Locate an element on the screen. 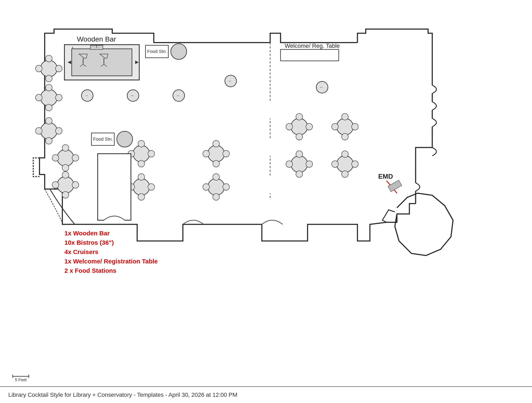 This screenshot has width=532, height=403. legend-item-1: 1x Wooden Bar is located at coordinates (111, 233).